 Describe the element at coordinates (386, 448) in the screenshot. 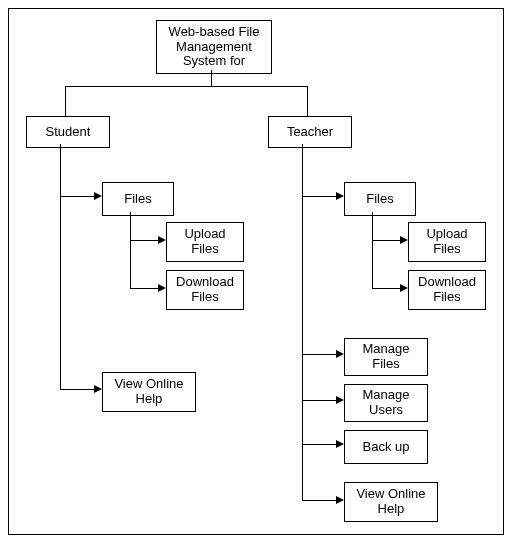

I see `teacher-backup-label: Back up` at that location.